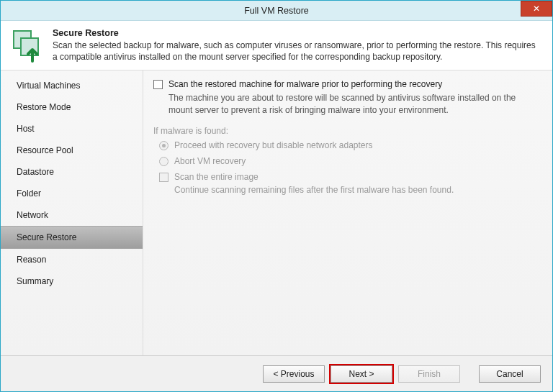 The width and height of the screenshot is (553, 392). I want to click on malware-group-title: If malware is found:, so click(345, 131).